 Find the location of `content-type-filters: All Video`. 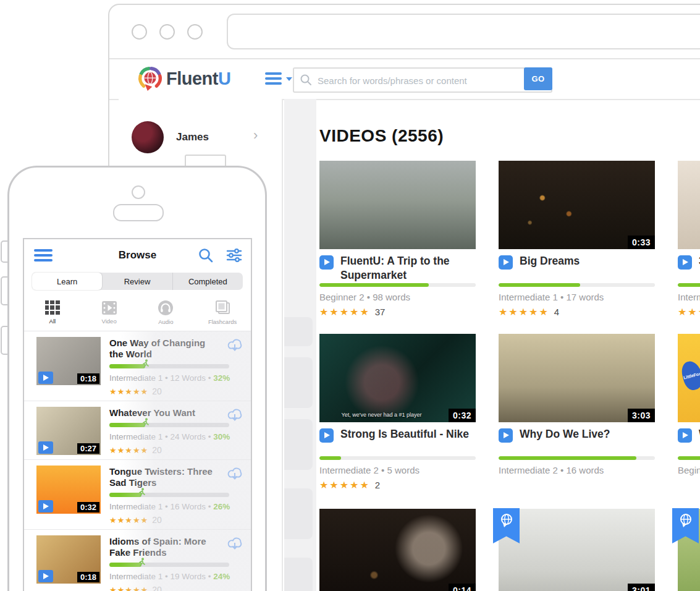

content-type-filters: All Video is located at coordinates (137, 313).